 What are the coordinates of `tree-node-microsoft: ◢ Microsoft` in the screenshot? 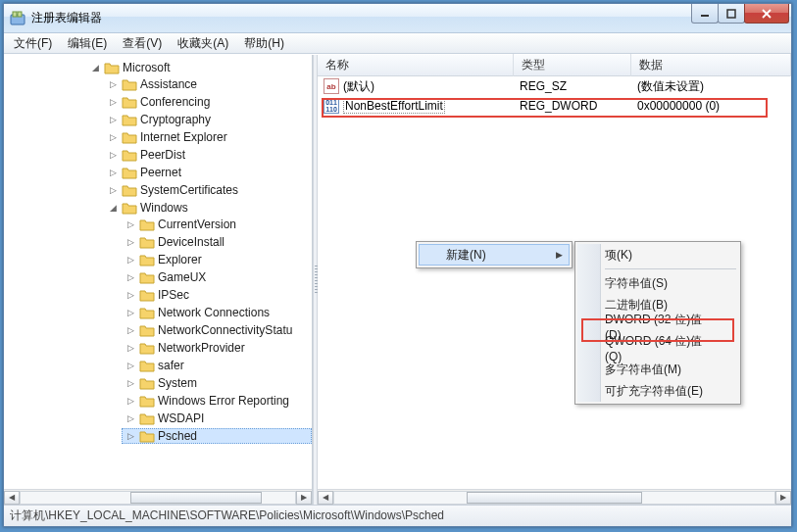 It's located at (199, 68).